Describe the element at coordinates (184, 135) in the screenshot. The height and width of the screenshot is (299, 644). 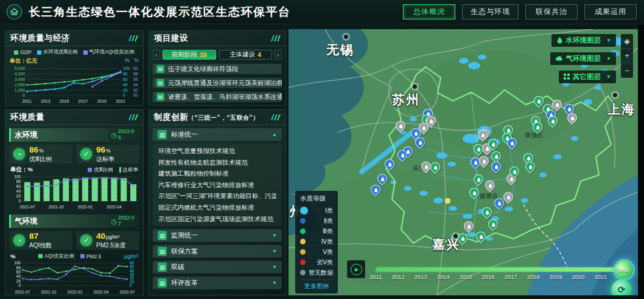
I see `accordion-label: 标准统一` at that location.